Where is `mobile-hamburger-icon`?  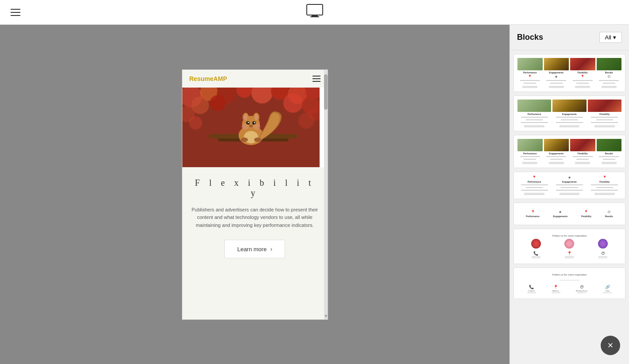
mobile-hamburger-icon is located at coordinates (316, 79).